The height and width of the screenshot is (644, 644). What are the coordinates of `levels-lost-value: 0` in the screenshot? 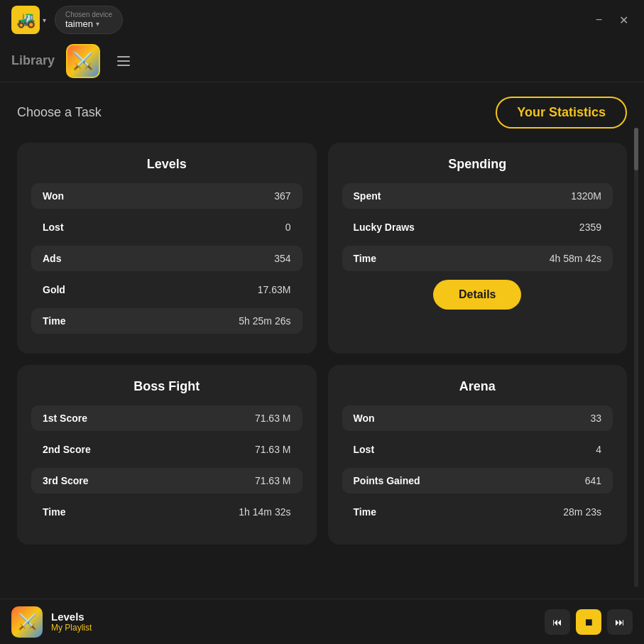 It's located at (288, 227).